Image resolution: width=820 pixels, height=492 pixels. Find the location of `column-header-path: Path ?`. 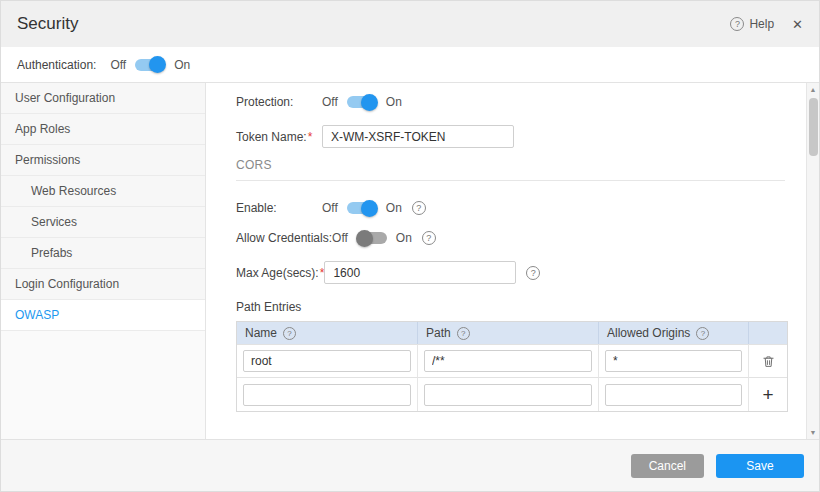

column-header-path: Path ? is located at coordinates (508, 333).